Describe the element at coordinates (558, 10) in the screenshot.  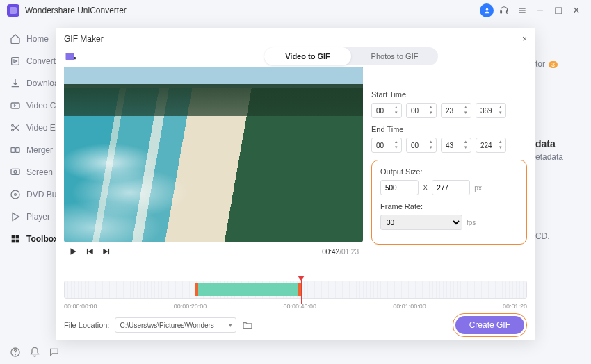
I see `maximize-button: □` at that location.